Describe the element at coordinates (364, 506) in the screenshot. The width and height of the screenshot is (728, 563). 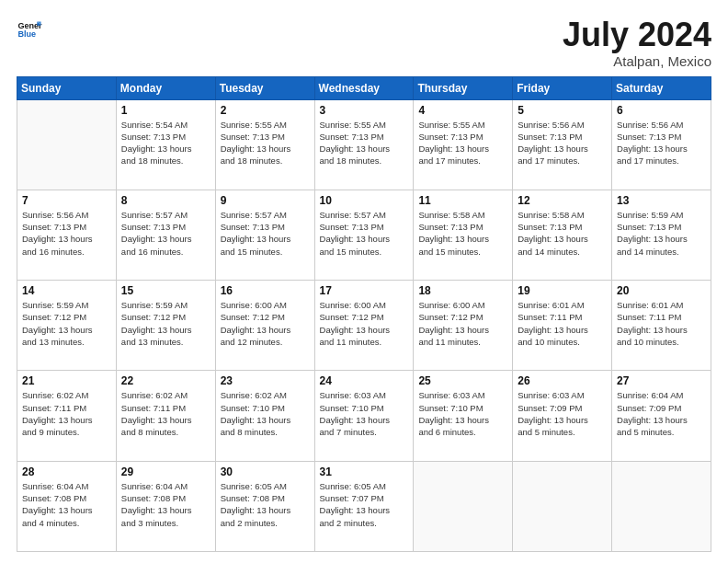
I see `table-row: 31Sunrise: 6:05 AM Sunset: 7:07 PM Dayli…` at that location.